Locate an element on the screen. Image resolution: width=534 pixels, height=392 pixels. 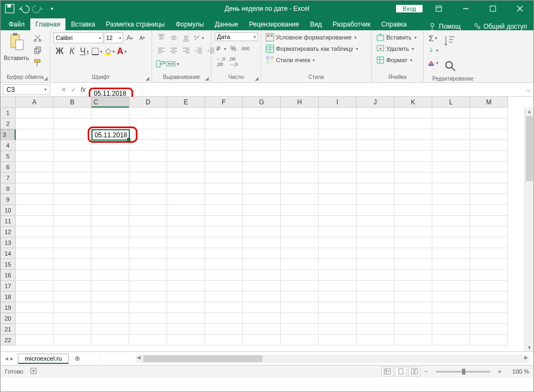
zoom-in-icon: + is located at coordinates (500, 371).